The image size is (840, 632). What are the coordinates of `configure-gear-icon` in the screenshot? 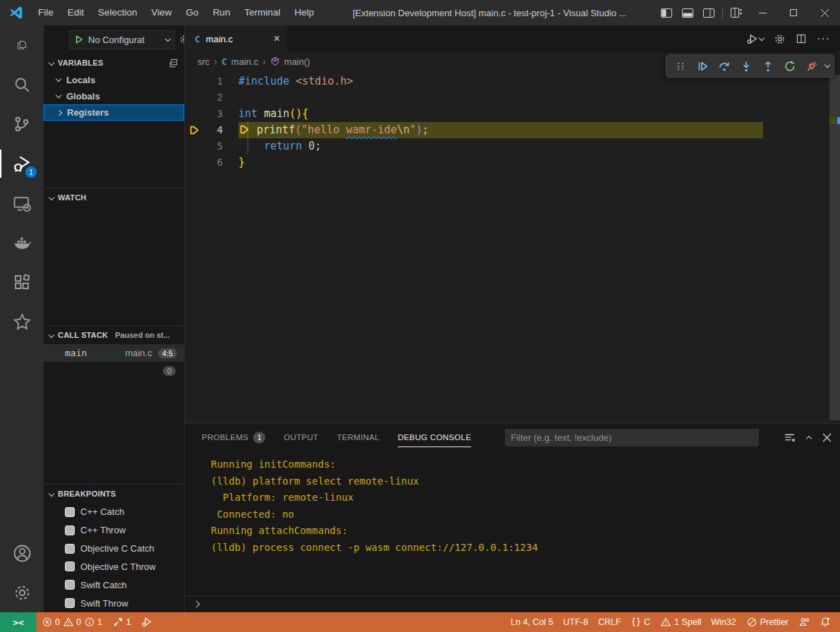 It's located at (182, 40).